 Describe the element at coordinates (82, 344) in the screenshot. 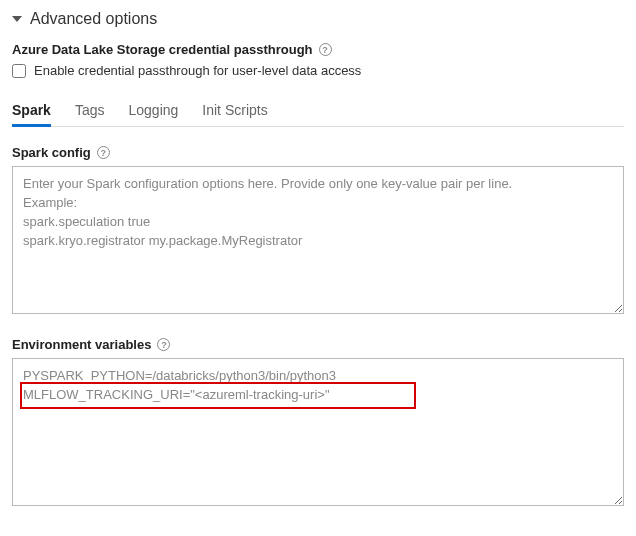

I see `env-vars-label: Environment variables` at that location.